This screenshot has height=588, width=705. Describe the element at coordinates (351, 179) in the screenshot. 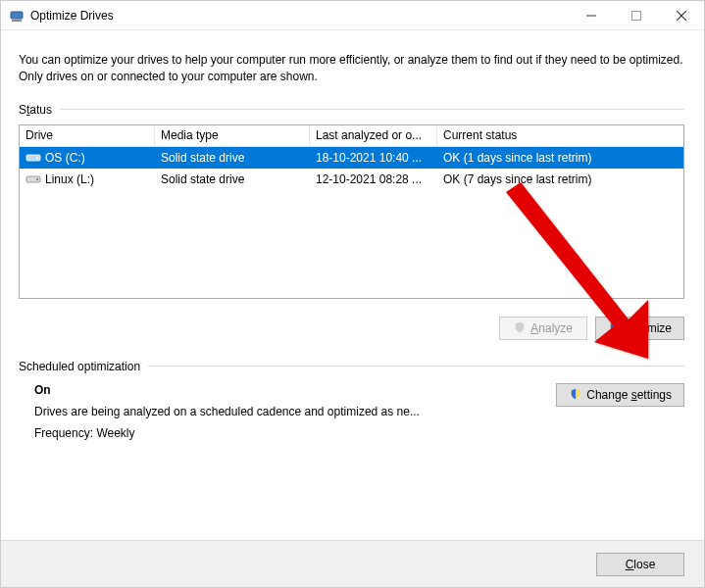

I see `drive-row: Linux (L:)Solid state drive12-10-2021 08…` at that location.